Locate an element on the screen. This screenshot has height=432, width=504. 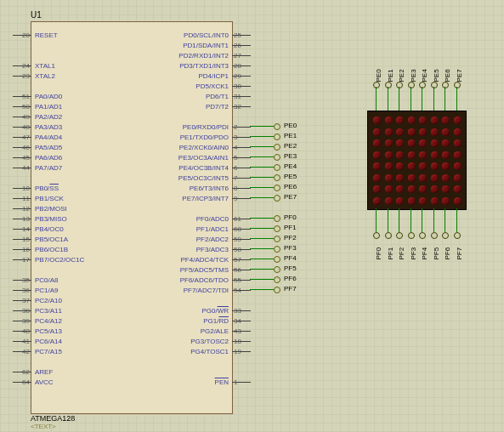
pin-label: PE4/OC3B/INT4 is located at coordinates (204, 168).